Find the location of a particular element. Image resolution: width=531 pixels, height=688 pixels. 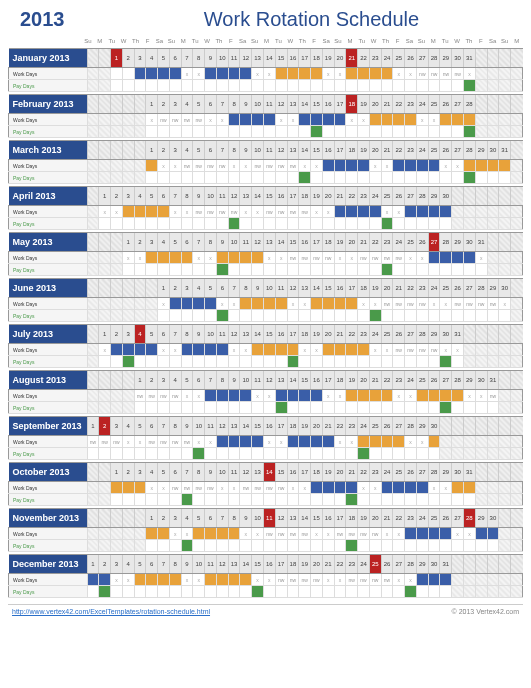

dow-cell: W is located at coordinates (207, 40).